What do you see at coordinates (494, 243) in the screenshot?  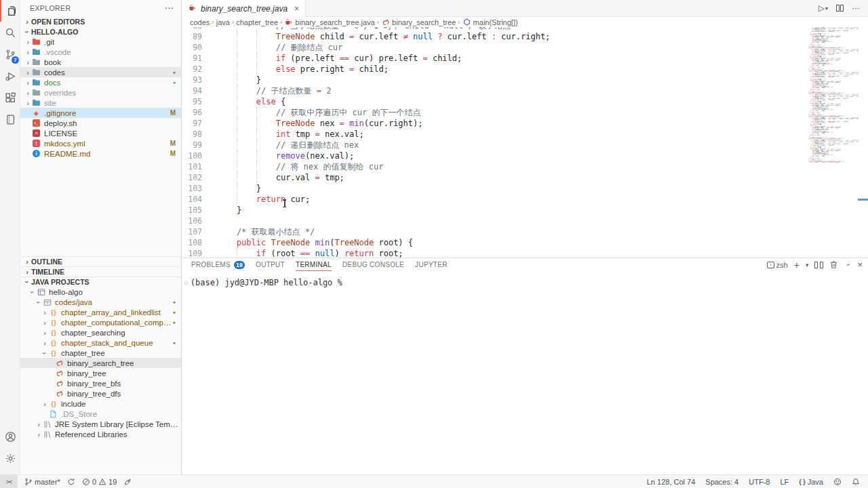 I see `code-line-108: 108public TreeNode min(TreeNode root) {` at bounding box center [494, 243].